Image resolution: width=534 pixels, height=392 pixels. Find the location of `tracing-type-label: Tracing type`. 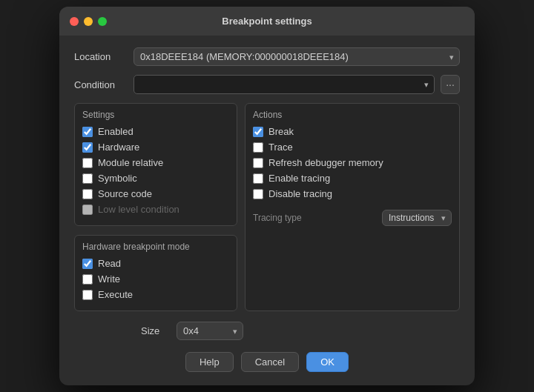

tracing-type-label: Tracing type is located at coordinates (277, 218).